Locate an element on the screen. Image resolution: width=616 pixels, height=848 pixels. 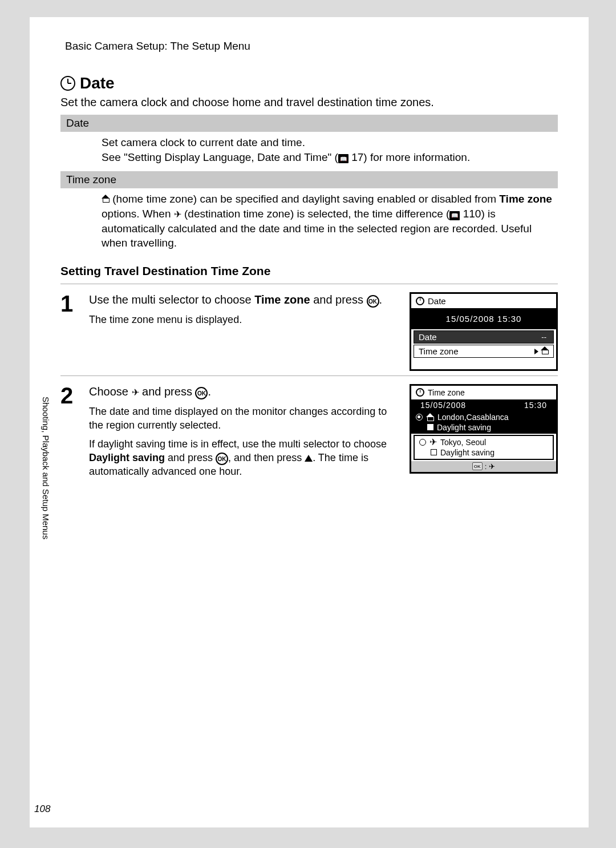
text: If daylight saving time is in effect, us… is located at coordinates (238, 444).